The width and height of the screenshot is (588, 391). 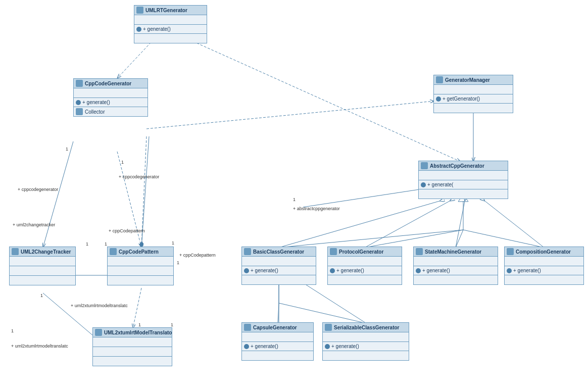 What do you see at coordinates (67, 149) in the screenshot?
I see `mult-1a: 1` at bounding box center [67, 149].